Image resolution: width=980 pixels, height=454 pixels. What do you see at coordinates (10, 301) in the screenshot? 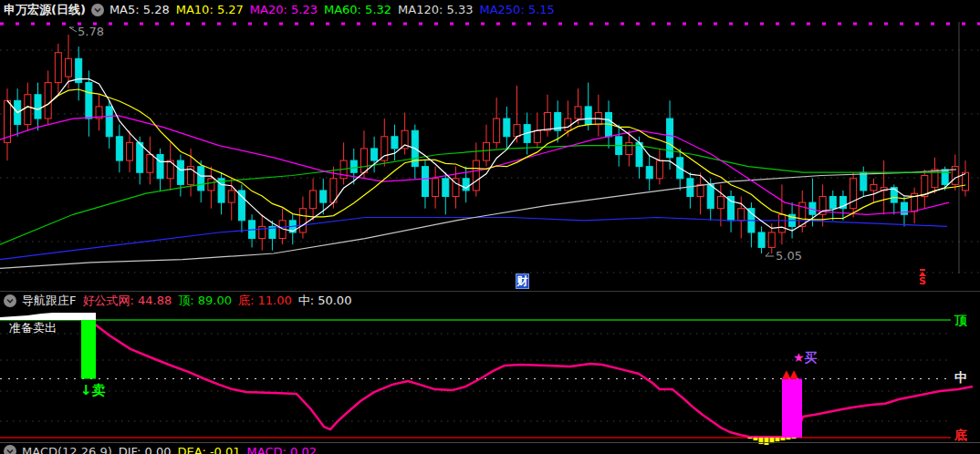
I see `collapse-indicator-button` at bounding box center [10, 301].